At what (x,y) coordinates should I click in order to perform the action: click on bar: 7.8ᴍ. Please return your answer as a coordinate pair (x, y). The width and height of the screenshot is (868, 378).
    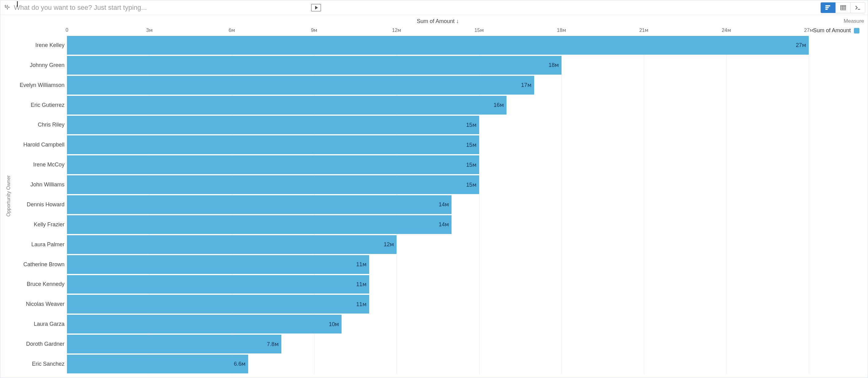
    Looking at the image, I should click on (174, 344).